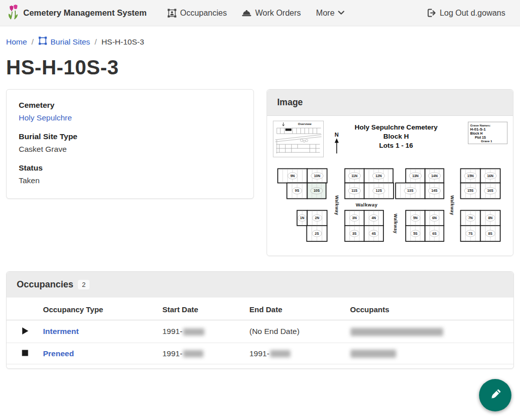 This screenshot has height=420, width=520. What do you see at coordinates (25, 333) in the screenshot?
I see `play-icon` at bounding box center [25, 333].